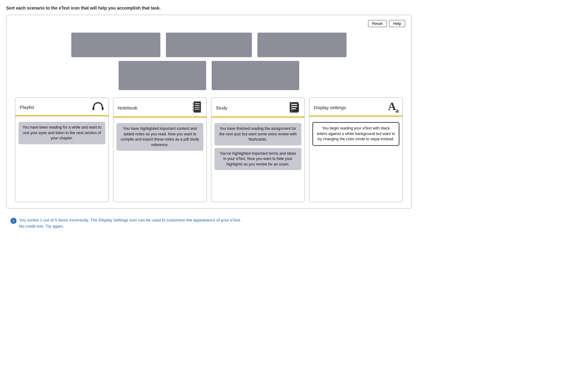 This screenshot has height=382, width=588. Describe the element at coordinates (209, 8) in the screenshot. I see `instruction-text: Sort each scenario to the eText icon tha…` at that location.